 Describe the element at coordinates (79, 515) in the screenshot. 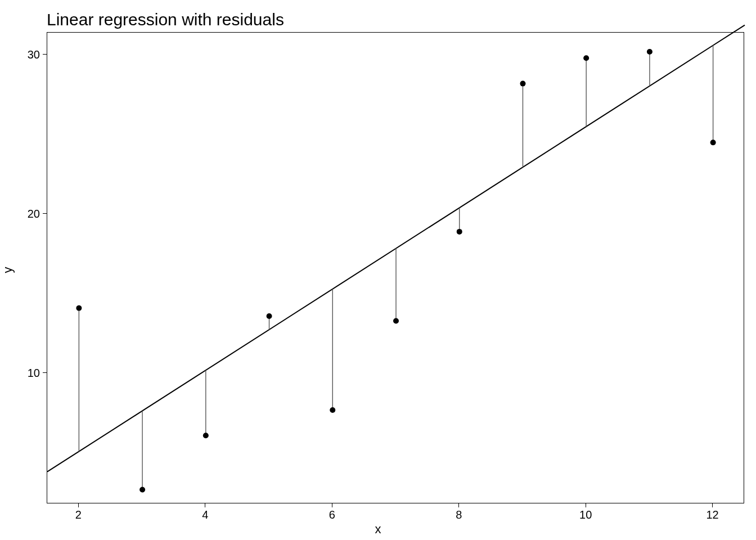

I see `x-tick-label: 2` at that location.